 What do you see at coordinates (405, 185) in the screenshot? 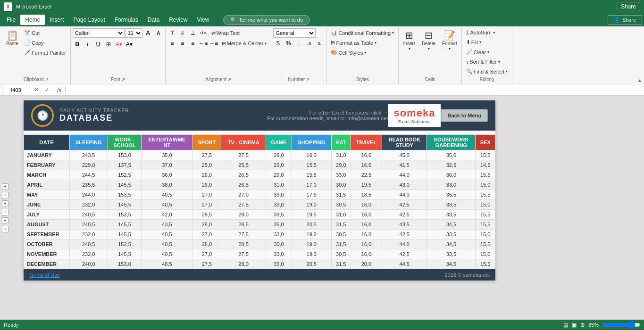
I see `cell-value: 43,0` at bounding box center [405, 185].